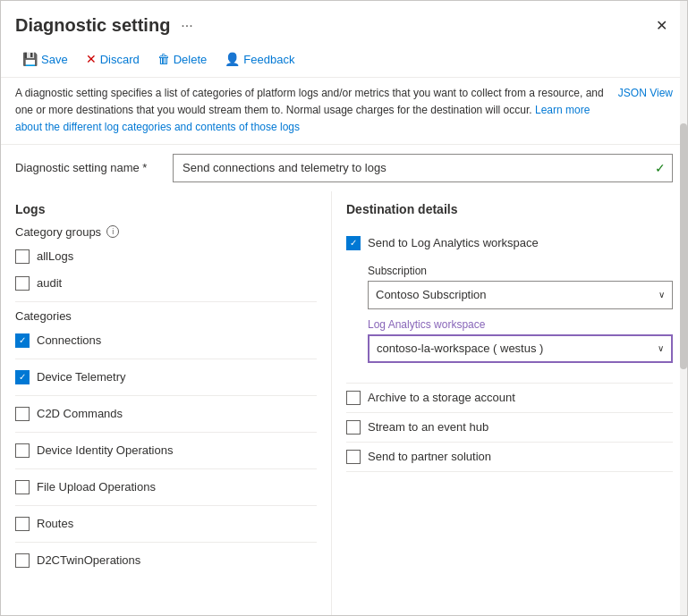 This screenshot has height=616, width=688. Describe the element at coordinates (646, 93) in the screenshot. I see `json-view-link: JSON View` at that location.